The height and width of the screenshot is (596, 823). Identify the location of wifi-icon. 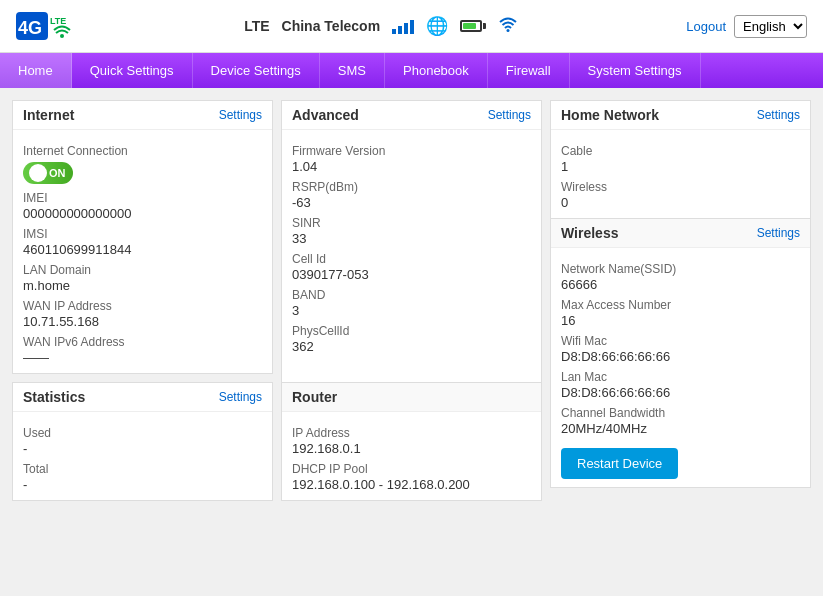
(508, 26).